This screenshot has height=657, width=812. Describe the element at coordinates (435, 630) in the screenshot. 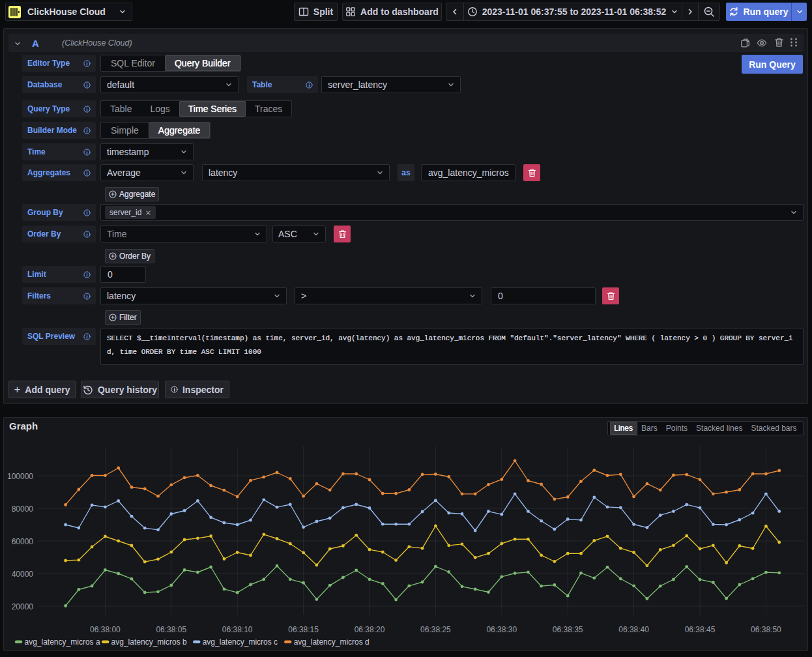

I see `svg-text: 06:38:25` at that location.